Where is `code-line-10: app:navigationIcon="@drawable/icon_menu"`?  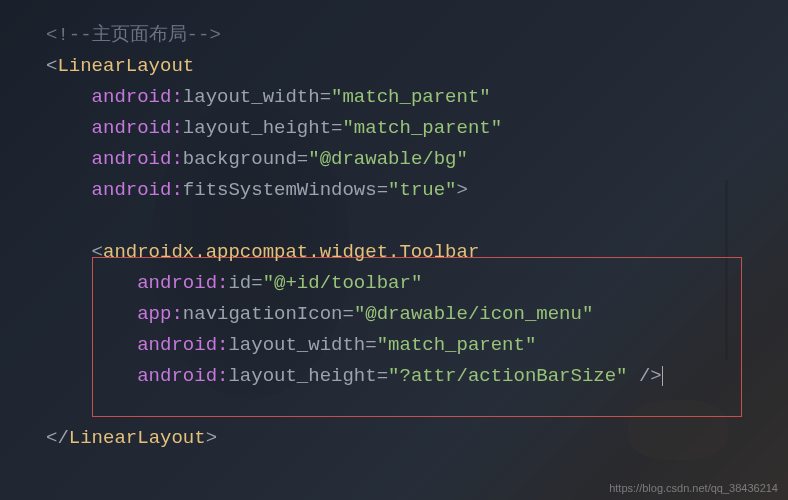
code-line-10: app:navigationIcon="@drawable/icon_menu" is located at coordinates (417, 314).